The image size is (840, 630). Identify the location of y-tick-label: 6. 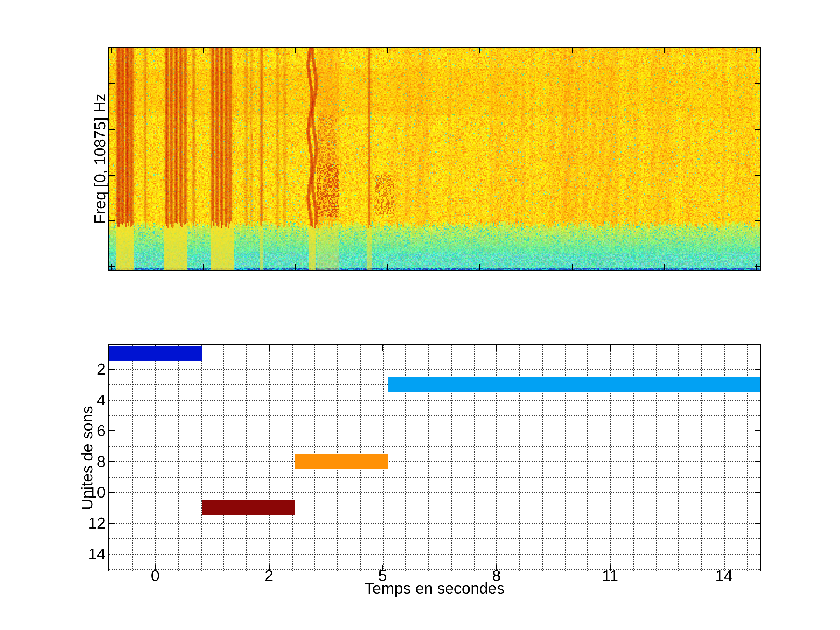
(87, 431).